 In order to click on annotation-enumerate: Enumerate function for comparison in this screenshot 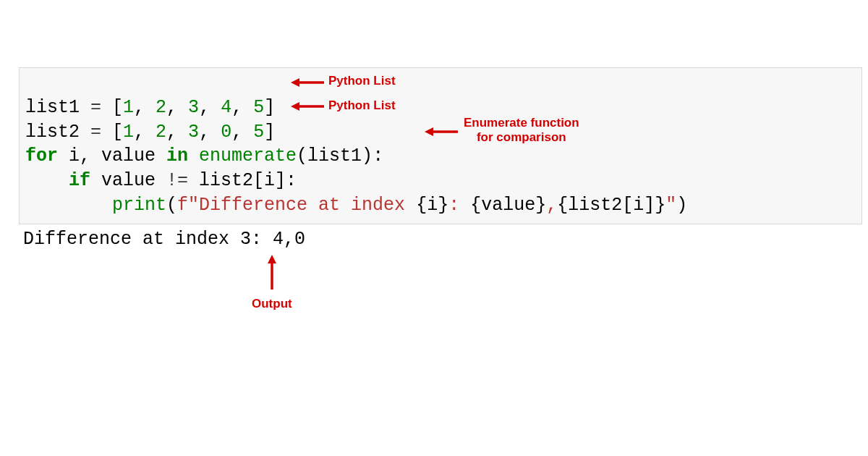, I will do `click(522, 130)`.